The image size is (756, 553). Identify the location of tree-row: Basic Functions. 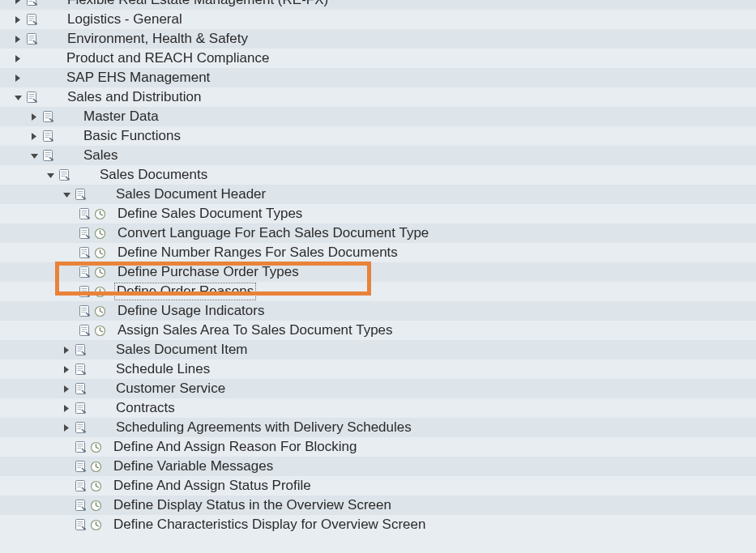
(378, 136).